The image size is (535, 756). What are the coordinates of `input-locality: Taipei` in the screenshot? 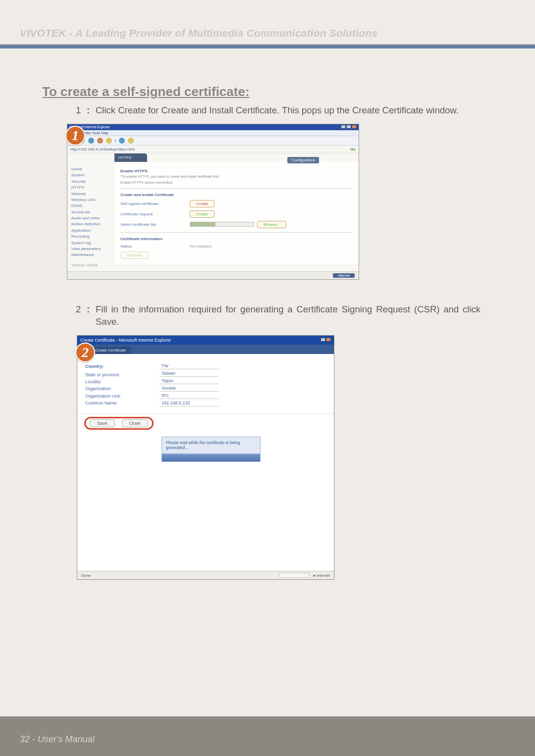 It's located at (189, 381).